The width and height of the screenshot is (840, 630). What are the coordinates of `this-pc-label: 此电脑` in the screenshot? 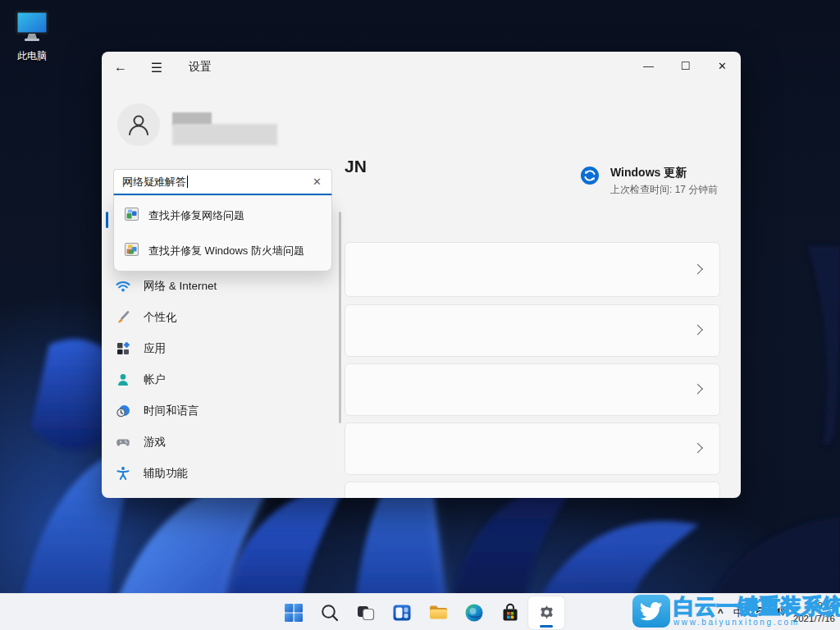 It's located at (32, 56).